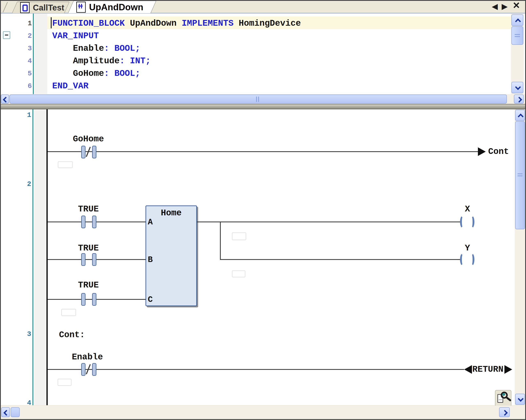 Image resolution: width=526 pixels, height=420 pixels. I want to click on coil-operand-label: X, so click(467, 209).